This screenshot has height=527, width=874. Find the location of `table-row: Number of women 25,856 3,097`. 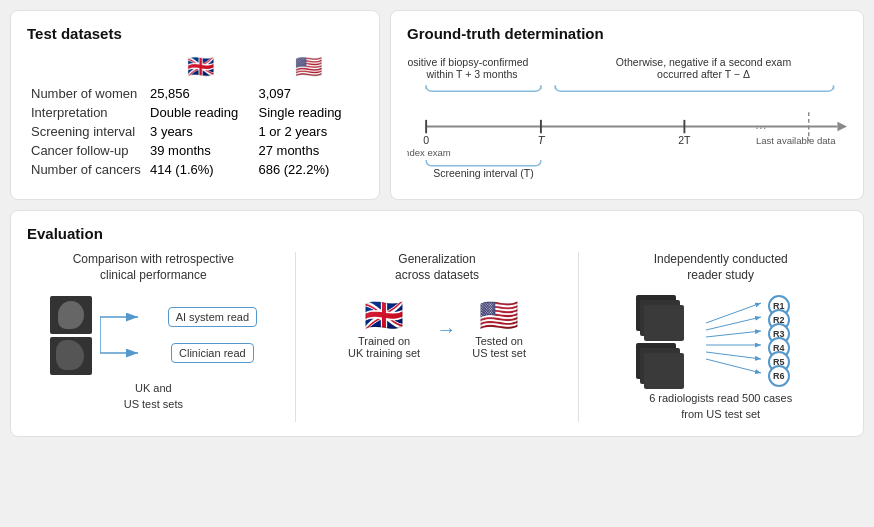

table-row: Number of women 25,856 3,097 is located at coordinates (195, 94).